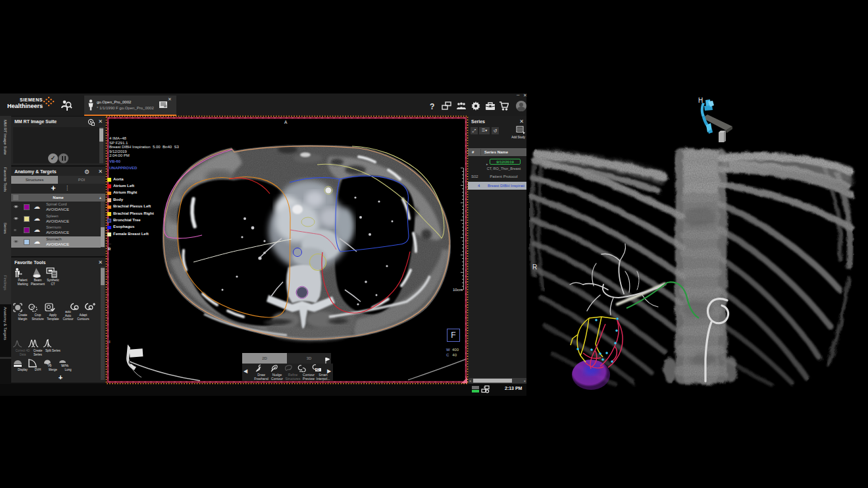  I want to click on svg-text: W%, so click(65, 366).